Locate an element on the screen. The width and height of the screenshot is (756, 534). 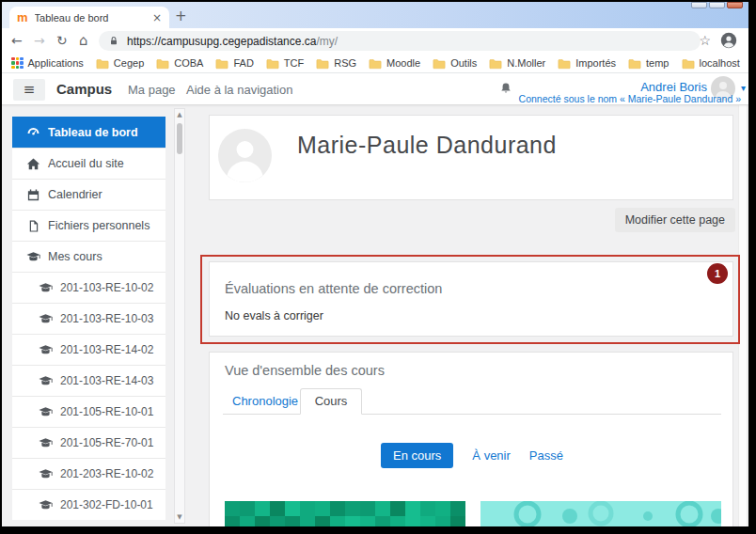
notifications-bell-icon is located at coordinates (506, 90).